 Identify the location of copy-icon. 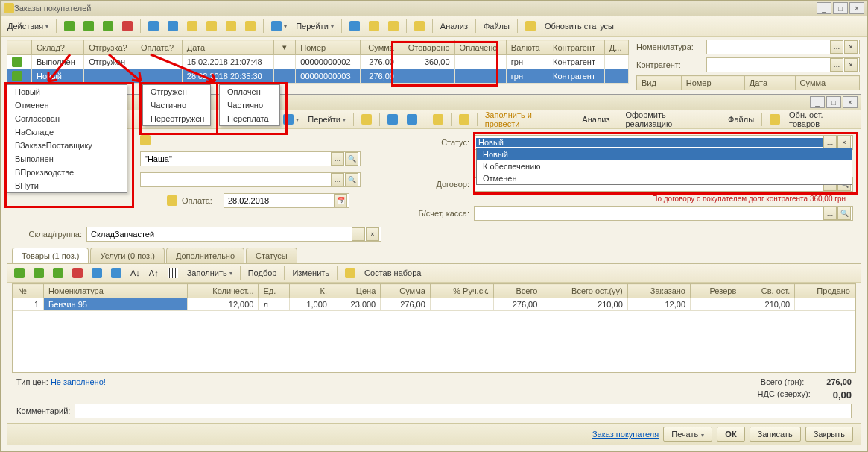
(89, 26).